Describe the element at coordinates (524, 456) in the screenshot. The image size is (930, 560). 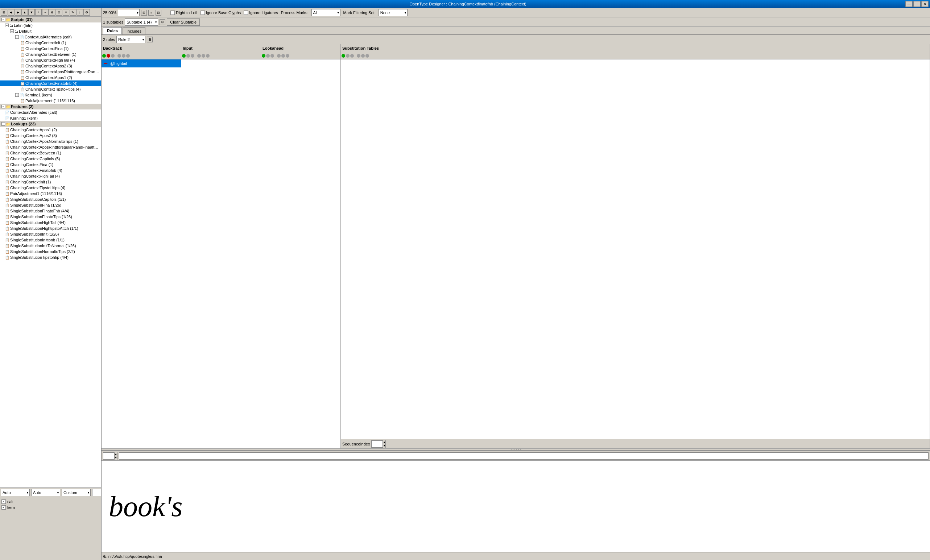
I see `preview-text-input: book's` at that location.